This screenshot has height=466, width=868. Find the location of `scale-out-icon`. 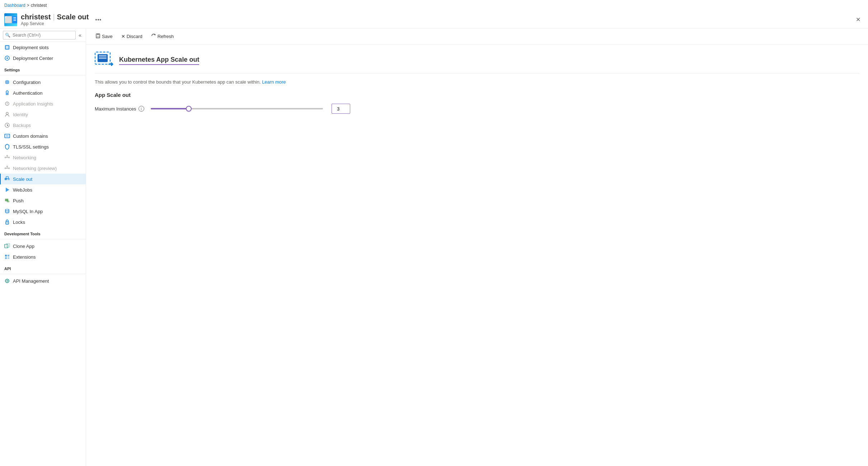

scale-out-icon is located at coordinates (7, 179).